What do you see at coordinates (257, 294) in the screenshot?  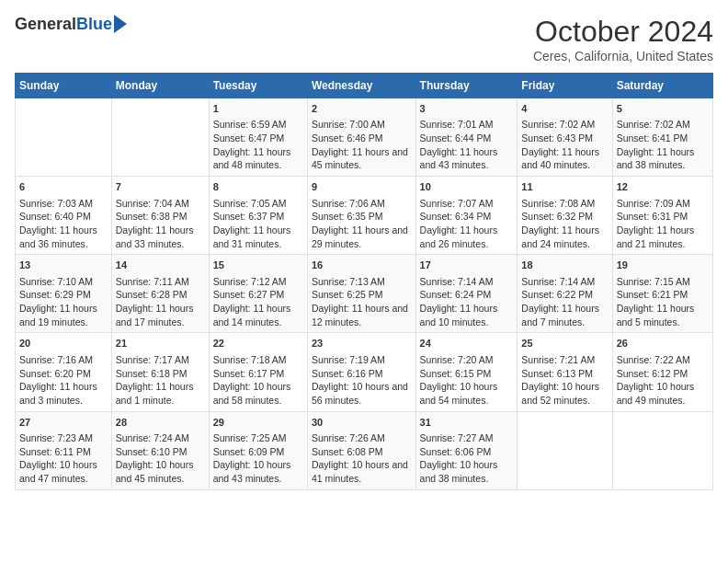 I see `calendar-cell: 15Sunrise: 7:12 AMSunset: 6:27 PMDayligh…` at bounding box center [257, 294].